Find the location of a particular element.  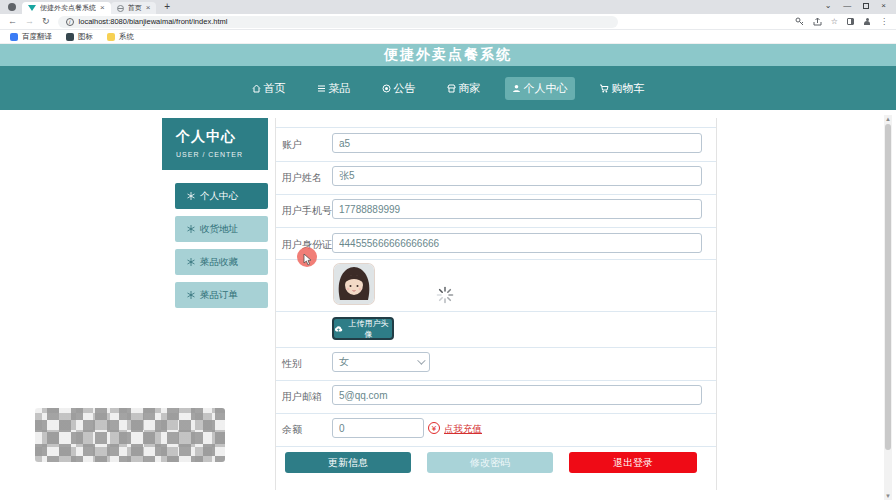

phone-label: 用户手机号 is located at coordinates (307, 211).